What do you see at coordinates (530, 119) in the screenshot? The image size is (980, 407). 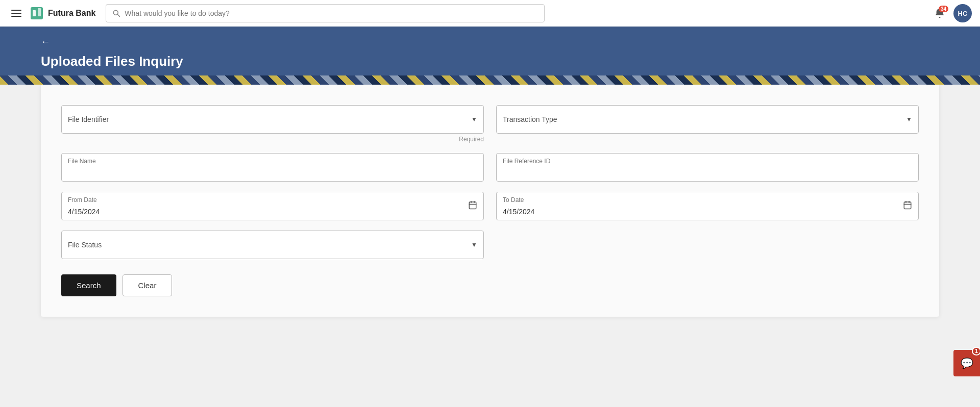 I see `transaction-type-label: Transaction Type` at bounding box center [530, 119].